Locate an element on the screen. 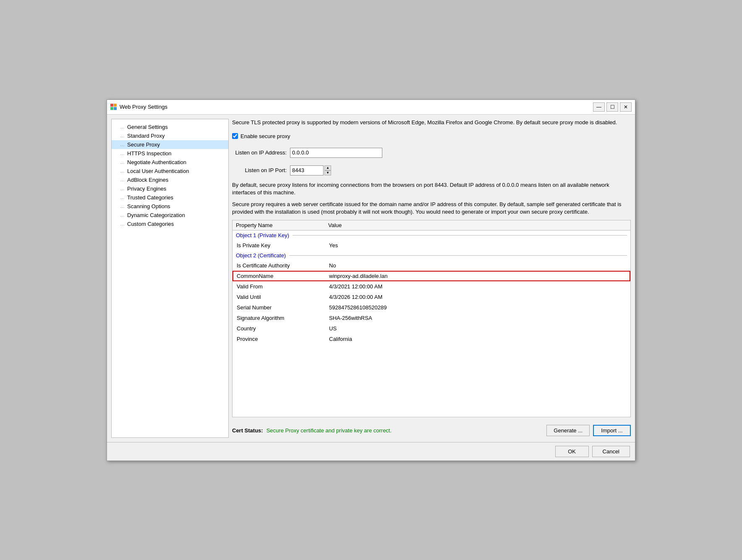 This screenshot has width=742, height=560. val-common-name: winproxy-ad.diladele.lan is located at coordinates (478, 276).